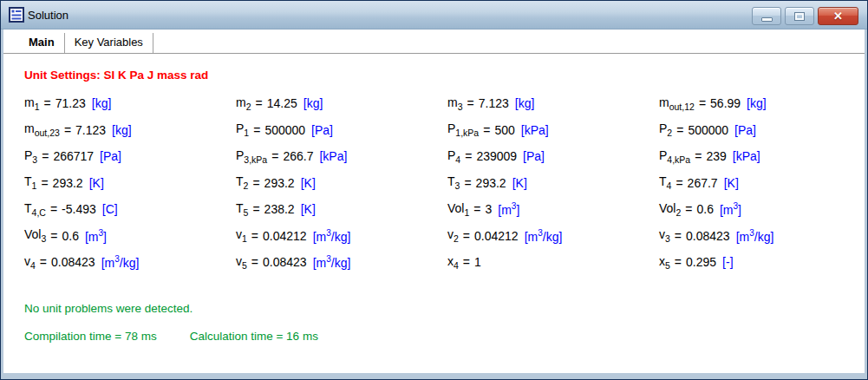  I want to click on variable: P1,kPa=500[kPa], so click(553, 130).